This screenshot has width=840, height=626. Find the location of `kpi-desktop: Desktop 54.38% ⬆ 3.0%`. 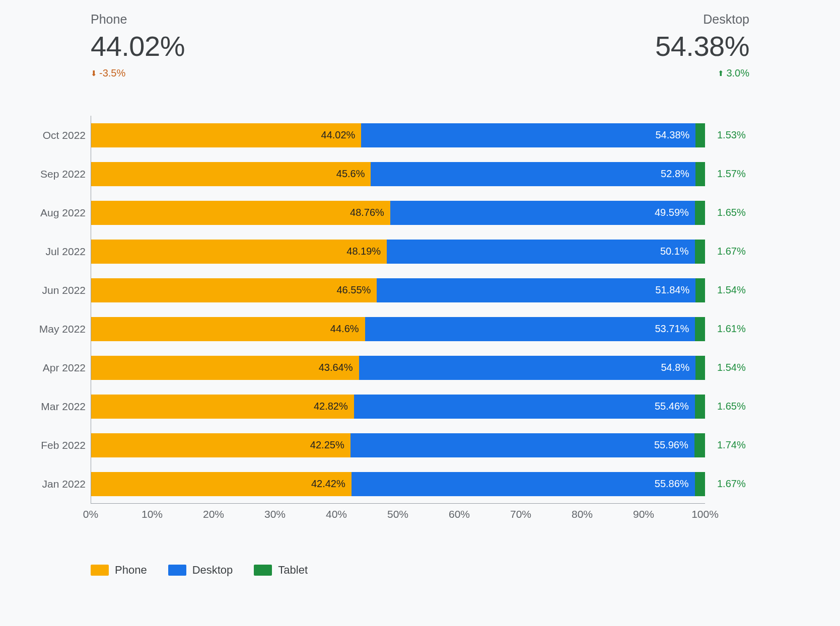

kpi-desktop: Desktop 54.38% ⬆ 3.0% is located at coordinates (702, 45).